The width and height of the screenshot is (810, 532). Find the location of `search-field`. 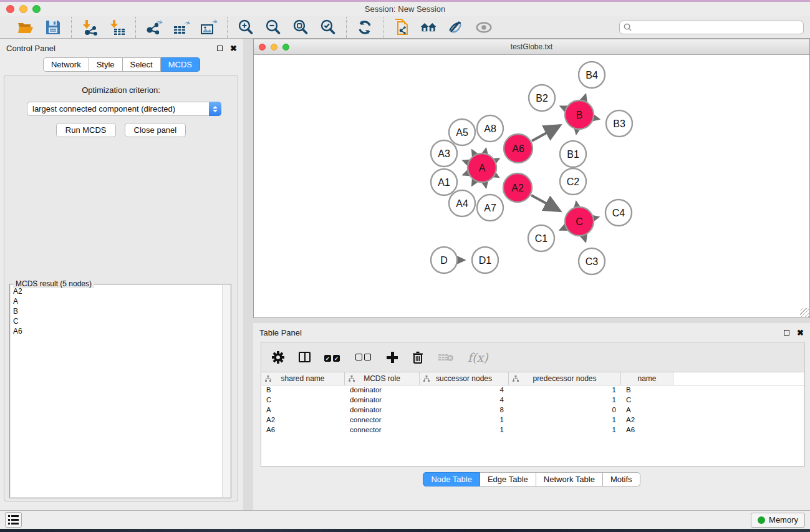

search-field is located at coordinates (711, 27).